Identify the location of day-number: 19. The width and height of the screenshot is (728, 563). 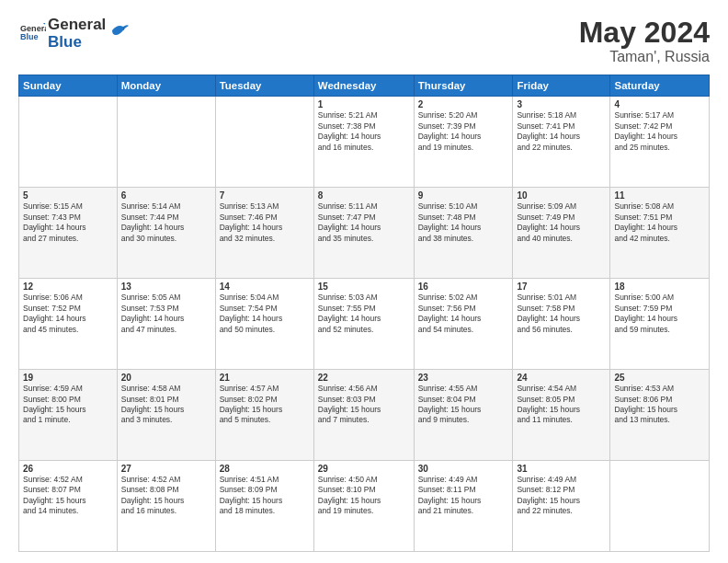
(68, 377).